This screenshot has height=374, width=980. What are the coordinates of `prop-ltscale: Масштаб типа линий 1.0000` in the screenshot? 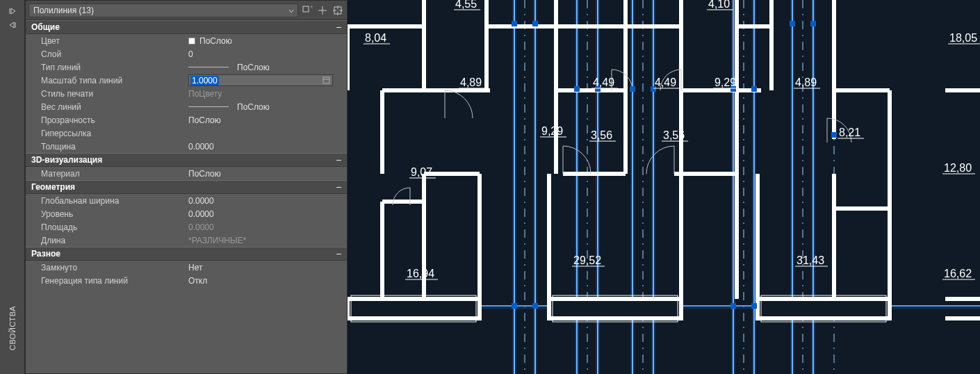 It's located at (186, 81).